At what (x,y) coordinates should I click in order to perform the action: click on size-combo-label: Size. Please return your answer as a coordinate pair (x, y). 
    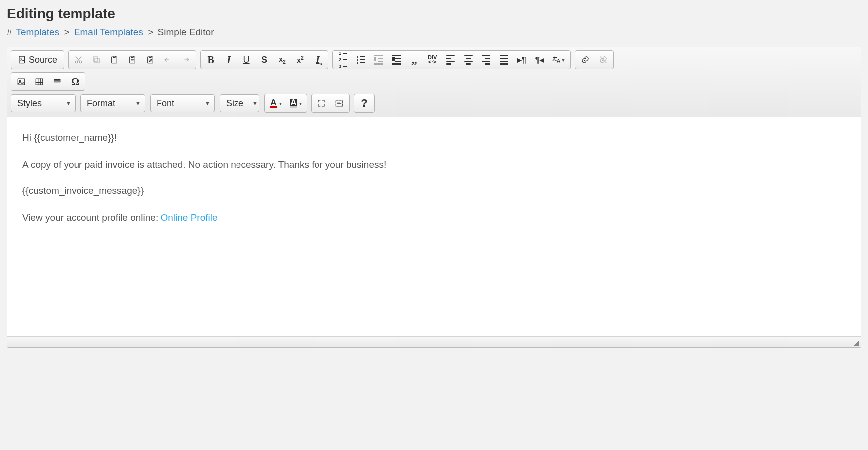
    Looking at the image, I should click on (235, 103).